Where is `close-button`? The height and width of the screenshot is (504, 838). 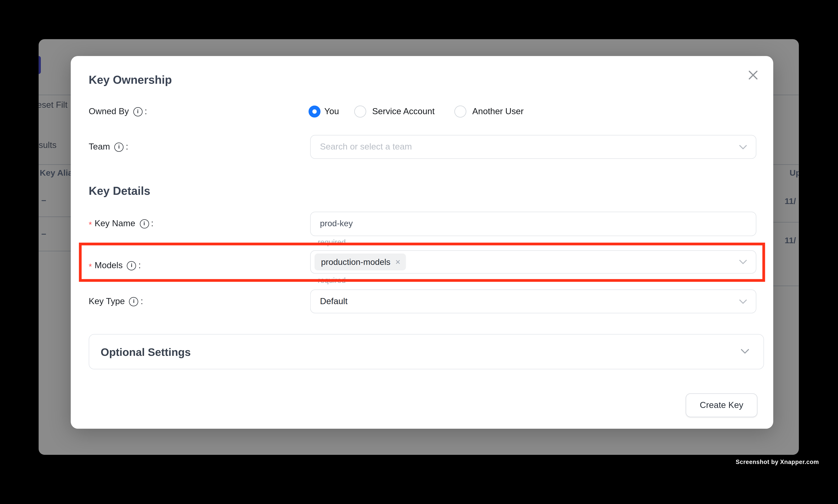
close-button is located at coordinates (753, 75).